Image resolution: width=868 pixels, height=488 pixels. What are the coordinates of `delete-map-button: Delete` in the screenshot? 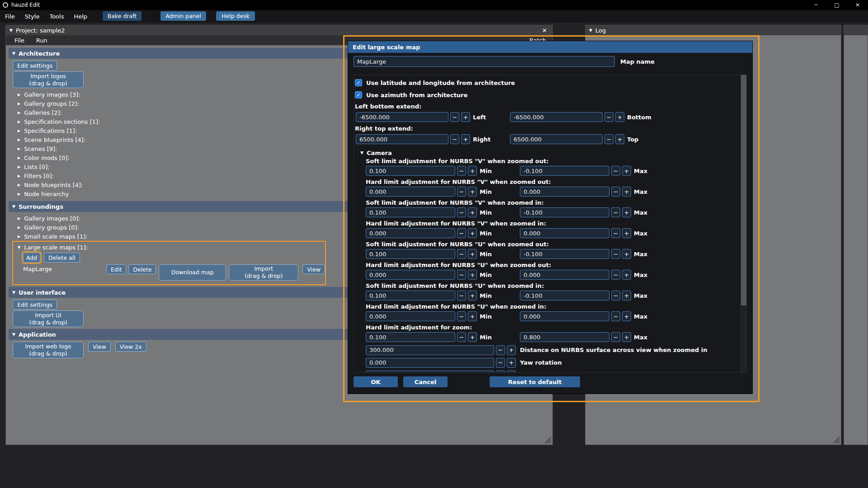 It's located at (142, 269).